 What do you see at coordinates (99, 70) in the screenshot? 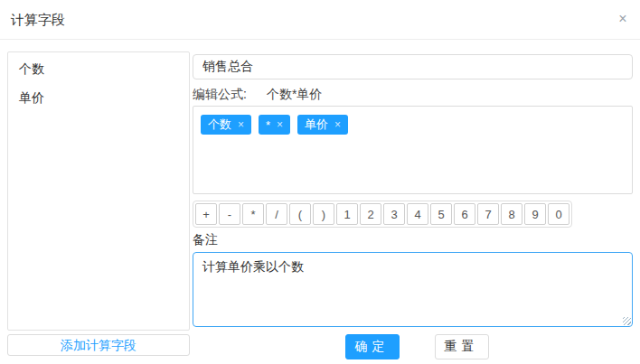
I see `field-list-item: 个数` at bounding box center [99, 70].